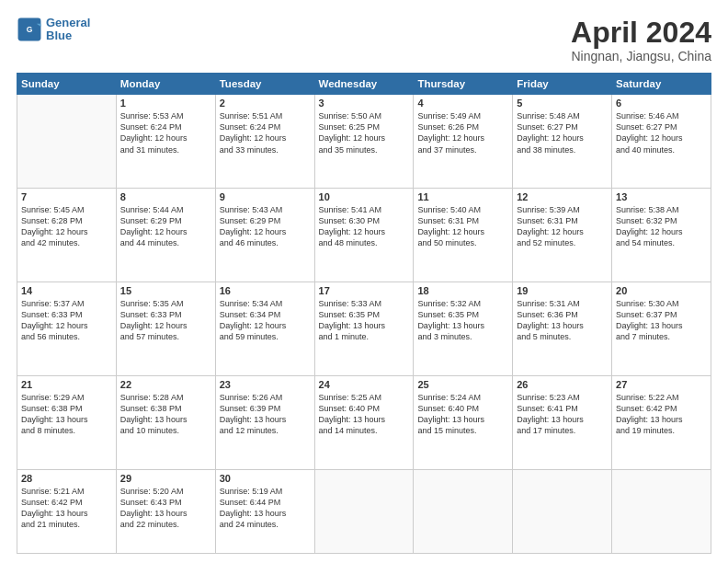  Describe the element at coordinates (165, 85) in the screenshot. I see `weekday-header-monday: Monday` at that location.